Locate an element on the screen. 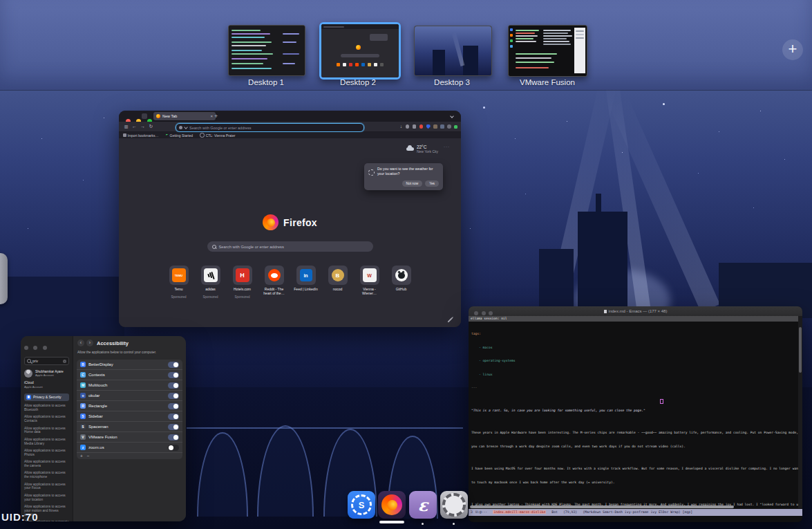 The height and width of the screenshot is (529, 812). tile-linkedin: in Feed | LinkedIn is located at coordinates (306, 282).